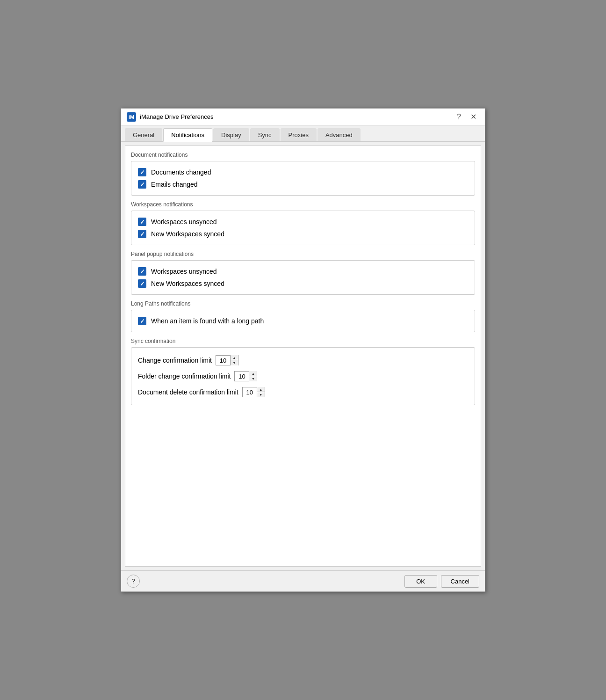 The width and height of the screenshot is (606, 700). What do you see at coordinates (181, 172) in the screenshot?
I see `docs-changed-label: Documents changed` at bounding box center [181, 172].